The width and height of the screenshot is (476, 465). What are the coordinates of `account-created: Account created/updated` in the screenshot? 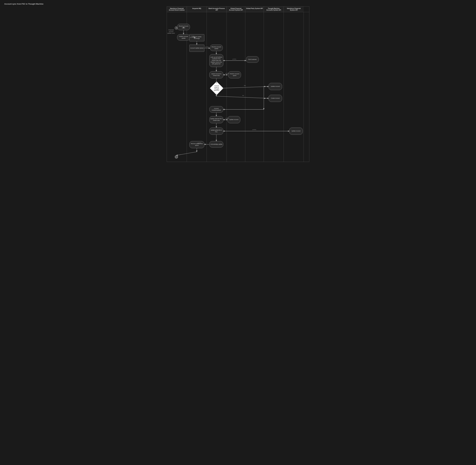 It's located at (216, 109).